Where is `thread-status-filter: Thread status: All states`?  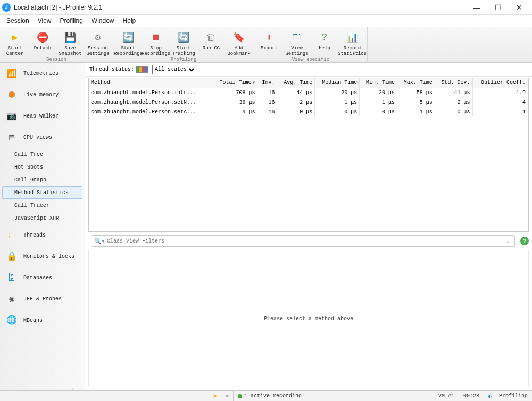 thread-status-filter: Thread status: All states is located at coordinates (309, 70).